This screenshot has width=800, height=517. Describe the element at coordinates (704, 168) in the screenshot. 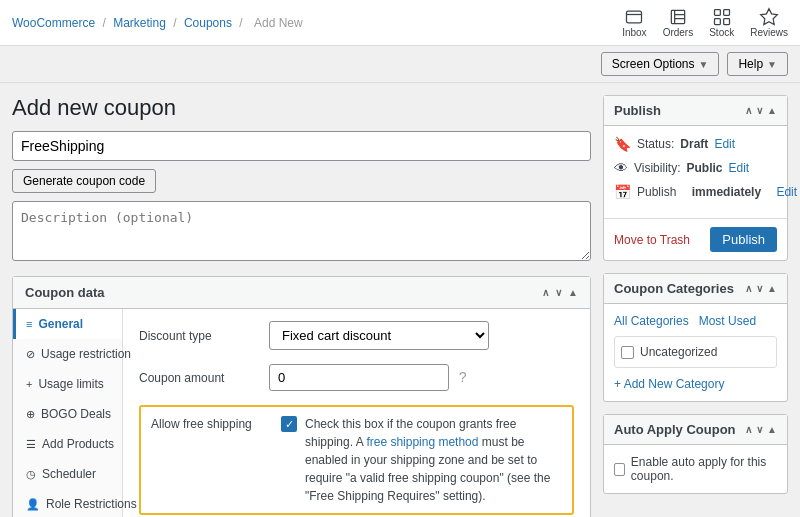

I see `visibility-value: Public` at that location.